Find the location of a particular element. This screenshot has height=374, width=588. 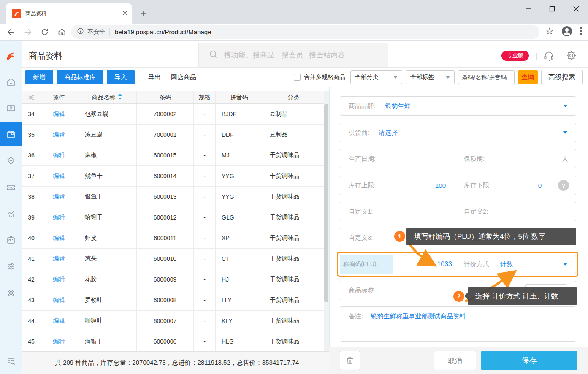

help-icon: ? is located at coordinates (564, 185).